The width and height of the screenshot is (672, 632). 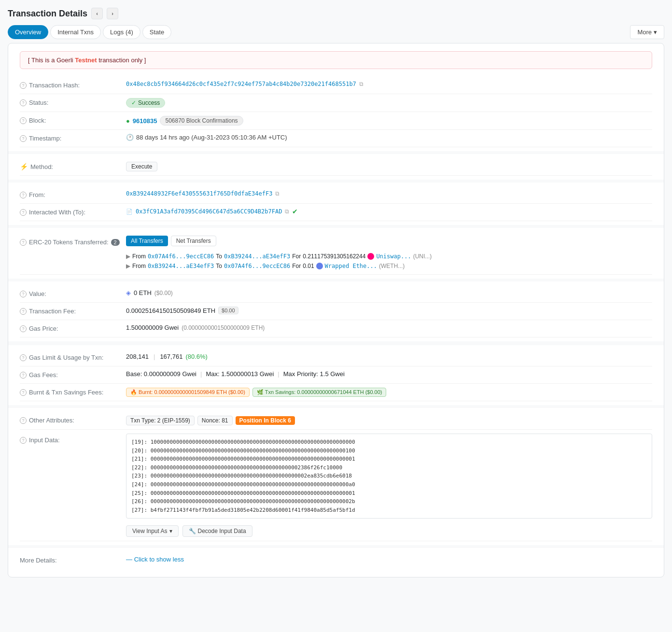 What do you see at coordinates (336, 393) in the screenshot?
I see `burnt-savings-row: ? Burnt & Txn Savings Fees: 🔥 Burnt: 0.0…` at bounding box center [336, 393].